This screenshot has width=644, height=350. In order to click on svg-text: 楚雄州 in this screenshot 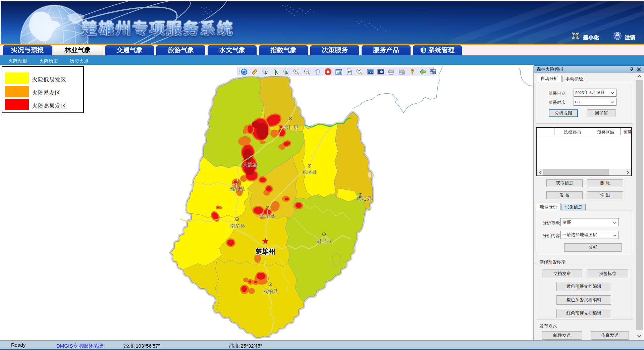, I will do `click(265, 252)`.